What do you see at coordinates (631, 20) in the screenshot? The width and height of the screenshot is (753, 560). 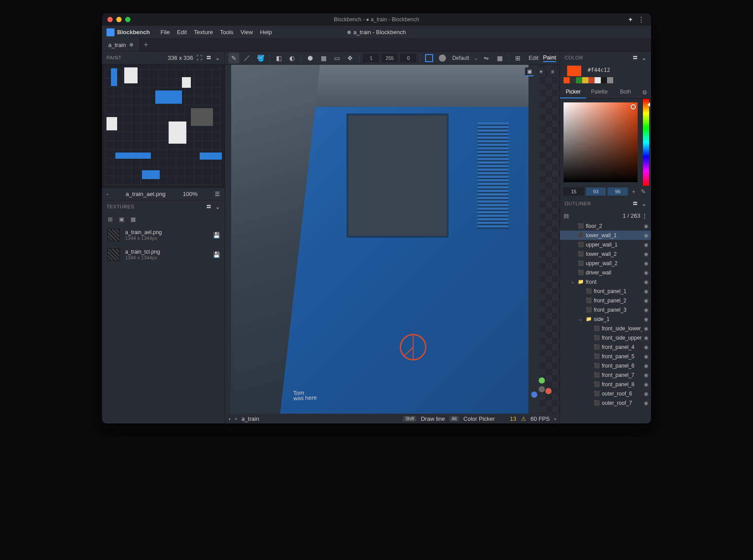 I see `extension-icon: ✦` at bounding box center [631, 20].